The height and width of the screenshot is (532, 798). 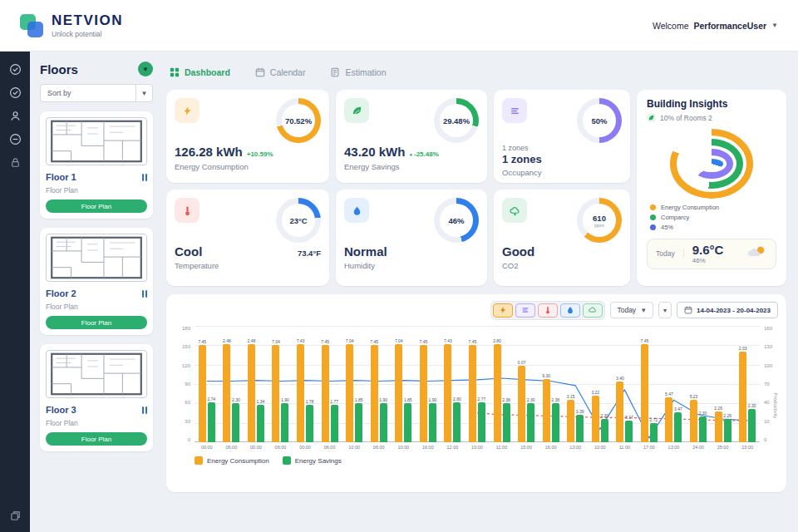 What do you see at coordinates (713, 228) in the screenshot?
I see `legend-item: 45%` at bounding box center [713, 228].